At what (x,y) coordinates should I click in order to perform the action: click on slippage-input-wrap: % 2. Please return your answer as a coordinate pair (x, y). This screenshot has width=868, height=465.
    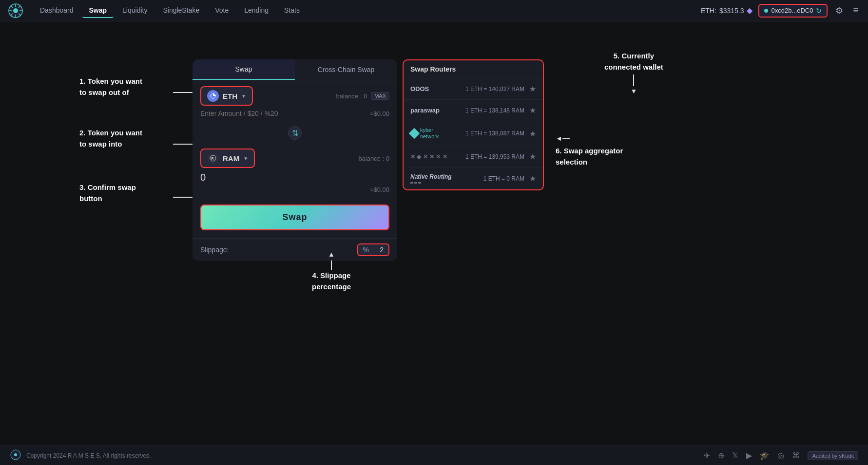
    Looking at the image, I should click on (373, 250).